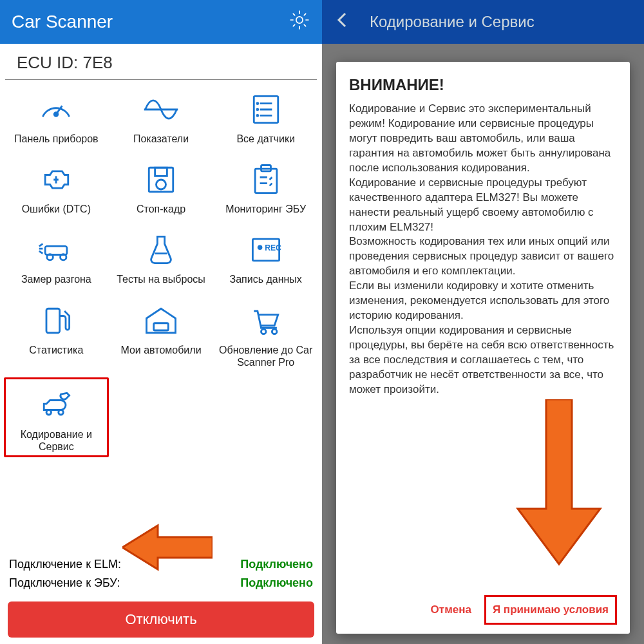 The height and width of the screenshot is (644, 644). What do you see at coordinates (161, 209) in the screenshot?
I see `tile-label: Стоп-кадр` at bounding box center [161, 209].